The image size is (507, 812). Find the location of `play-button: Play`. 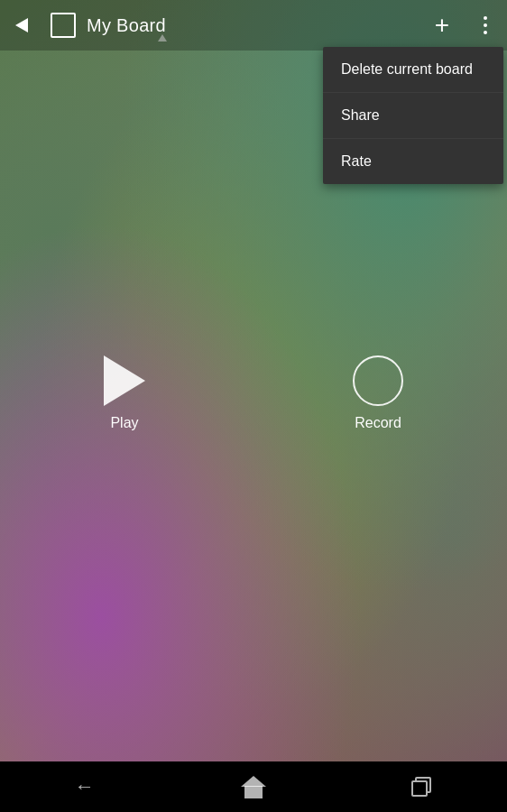

play-button: Play is located at coordinates (124, 393).